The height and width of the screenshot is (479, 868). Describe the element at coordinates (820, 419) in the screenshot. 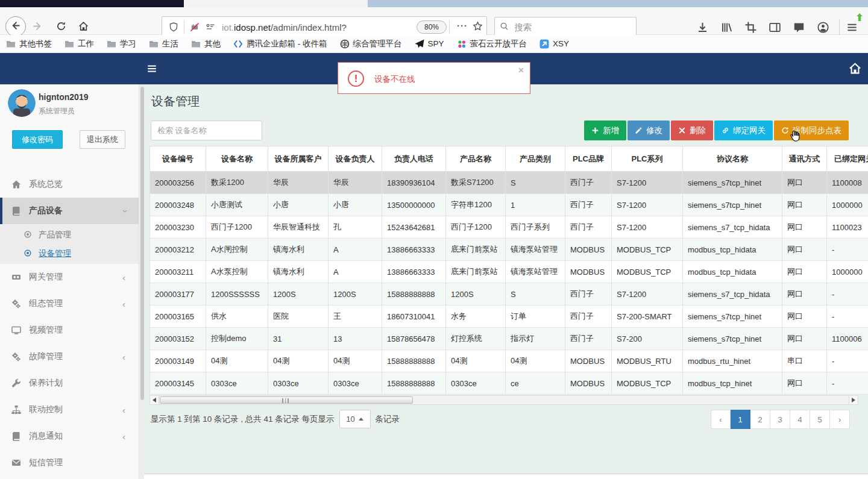

I see `page-button-5: 5` at that location.